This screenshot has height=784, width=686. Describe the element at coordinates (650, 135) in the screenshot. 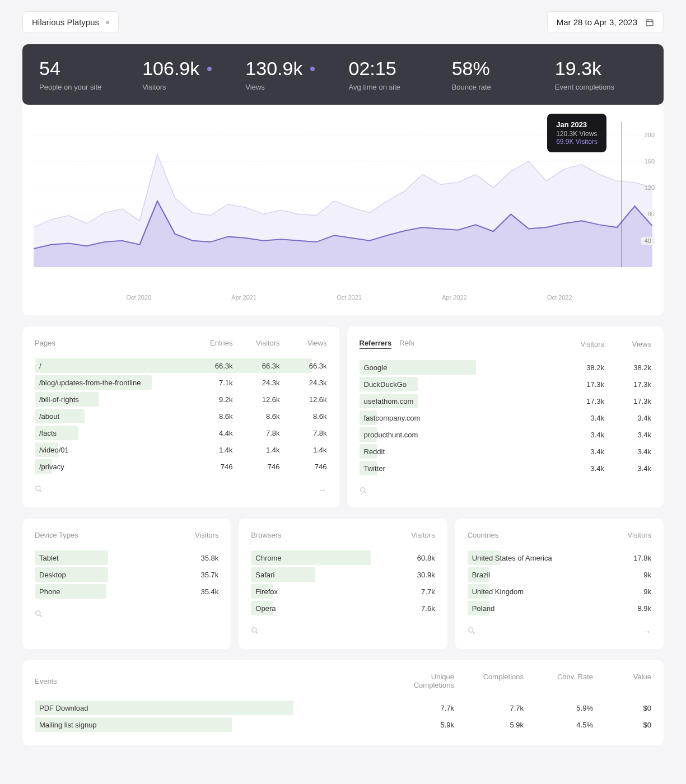

I see `y-tick: 200` at that location.